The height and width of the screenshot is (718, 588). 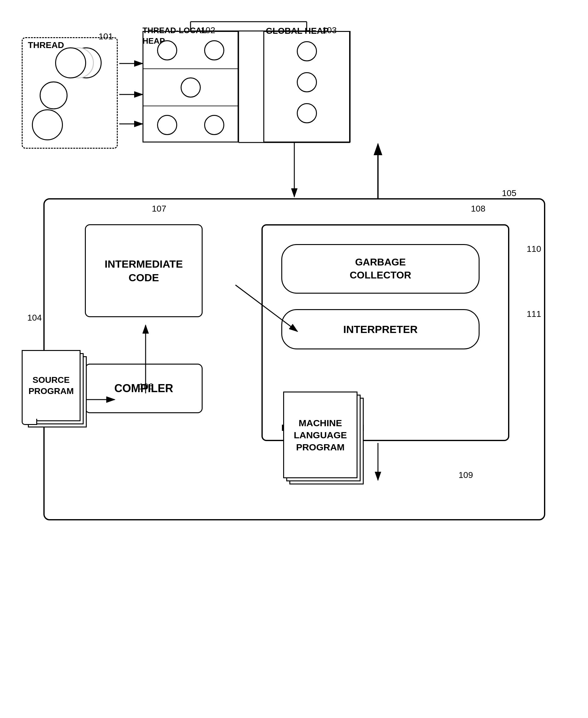 What do you see at coordinates (190, 87) in the screenshot?
I see `tlh-box` at bounding box center [190, 87].